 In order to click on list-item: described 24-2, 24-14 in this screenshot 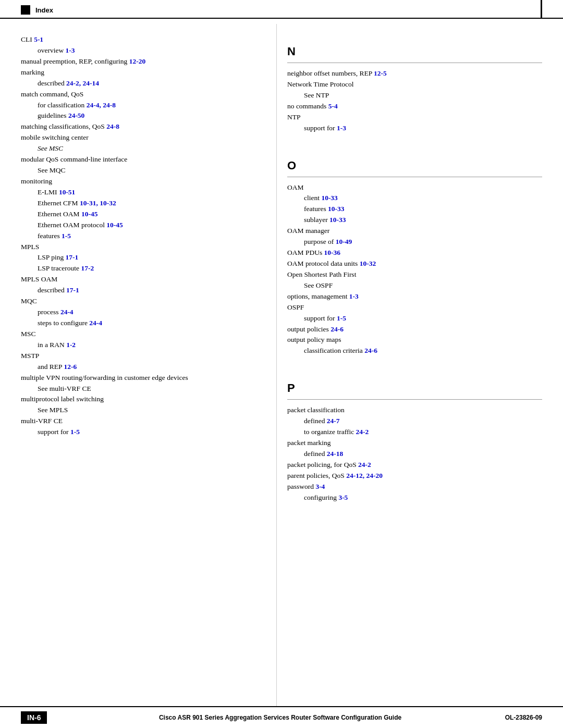, I will do `click(141, 83)`.